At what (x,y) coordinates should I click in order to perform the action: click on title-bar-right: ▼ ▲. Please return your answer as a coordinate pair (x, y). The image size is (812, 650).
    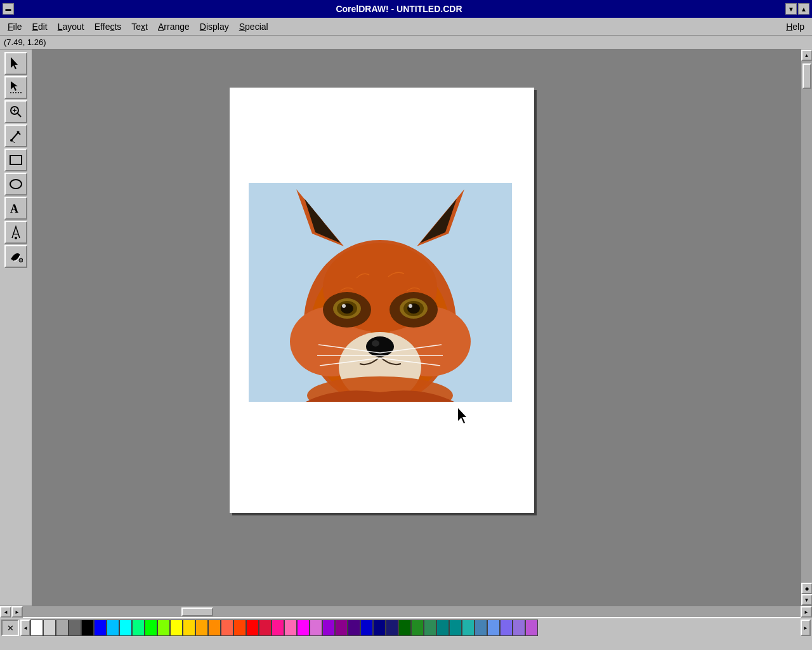
    Looking at the image, I should click on (798, 9).